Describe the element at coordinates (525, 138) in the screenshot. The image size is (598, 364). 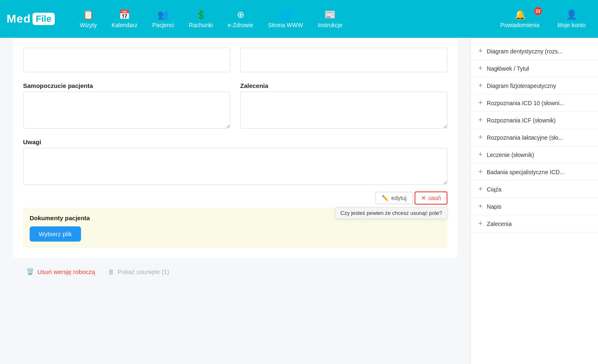
I see `sidebar-label-5: Rozpoznania laktacyjne (sło...` at that location.